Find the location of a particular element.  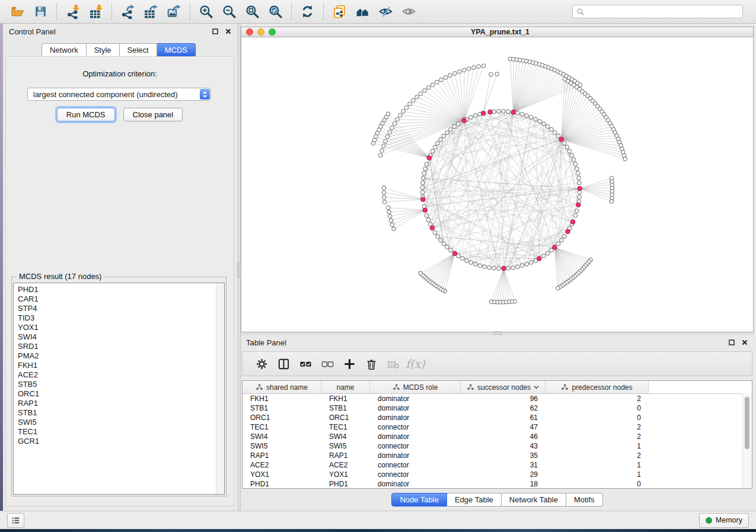

tab-node-table: Node Table is located at coordinates (419, 500).